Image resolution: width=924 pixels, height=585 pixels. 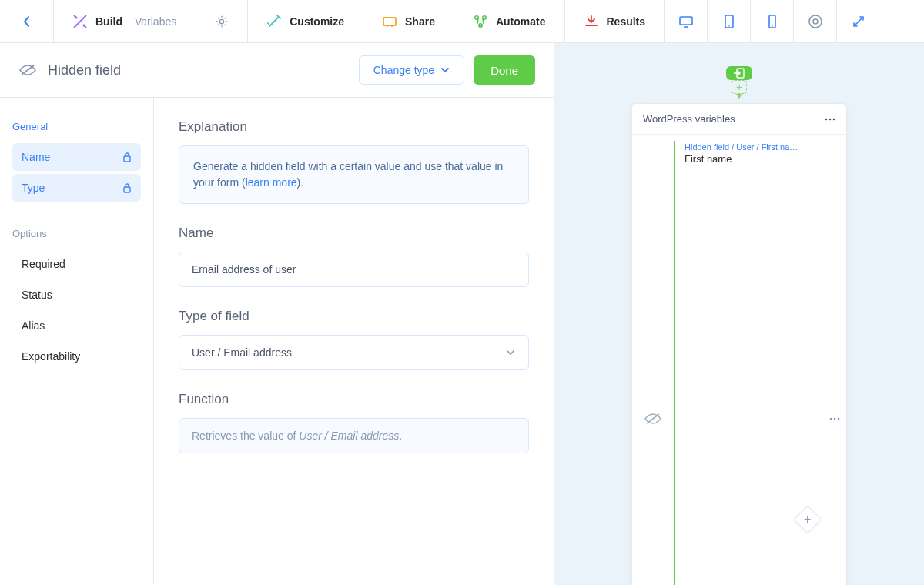 I want to click on panel-title: WordPress variables, so click(x=689, y=119).